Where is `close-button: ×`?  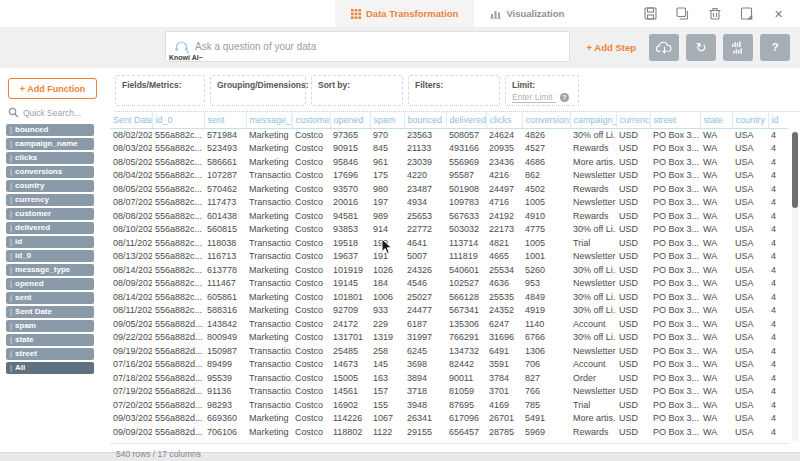 close-button: × is located at coordinates (778, 14).